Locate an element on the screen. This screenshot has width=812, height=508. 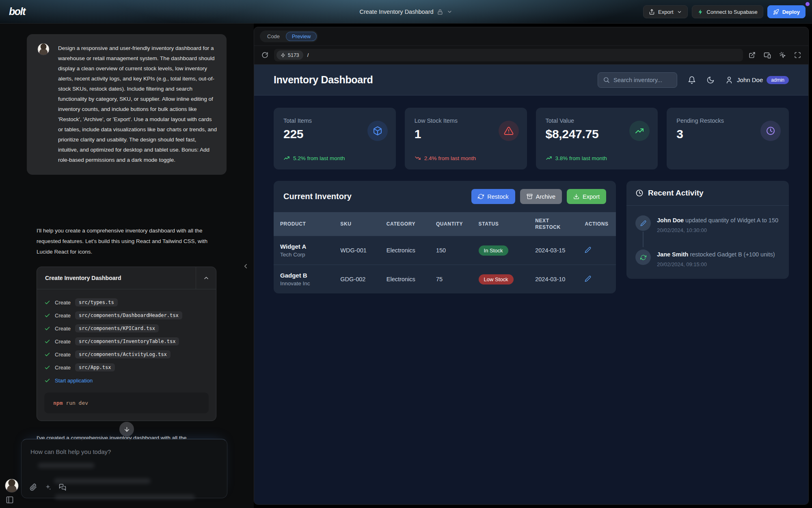
dark-mode-toggle-icon is located at coordinates (710, 80).